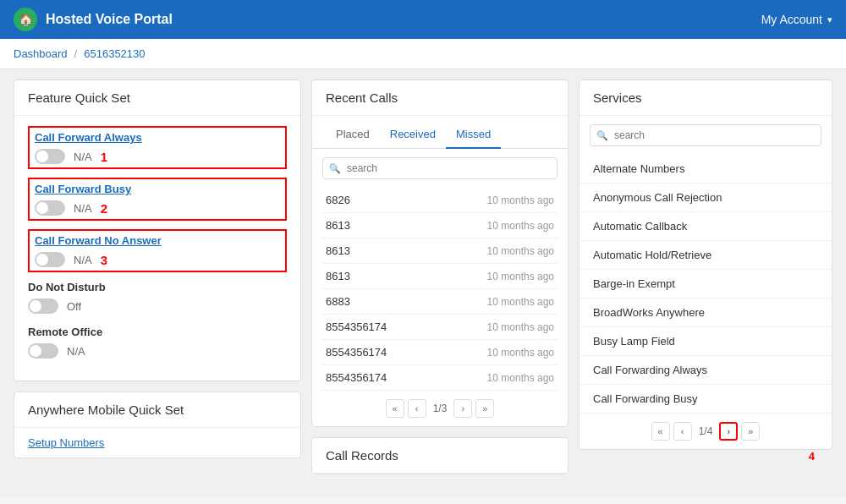 This screenshot has width=846, height=504. I want to click on recent-calls-title: Recent Calls, so click(440, 98).